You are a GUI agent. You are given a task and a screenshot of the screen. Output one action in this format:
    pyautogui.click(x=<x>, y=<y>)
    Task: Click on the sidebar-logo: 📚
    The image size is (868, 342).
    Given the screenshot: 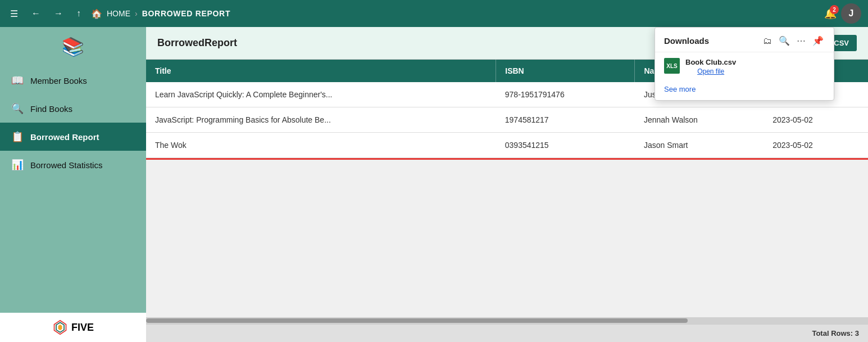 What is the action you would take?
    pyautogui.click(x=73, y=47)
    